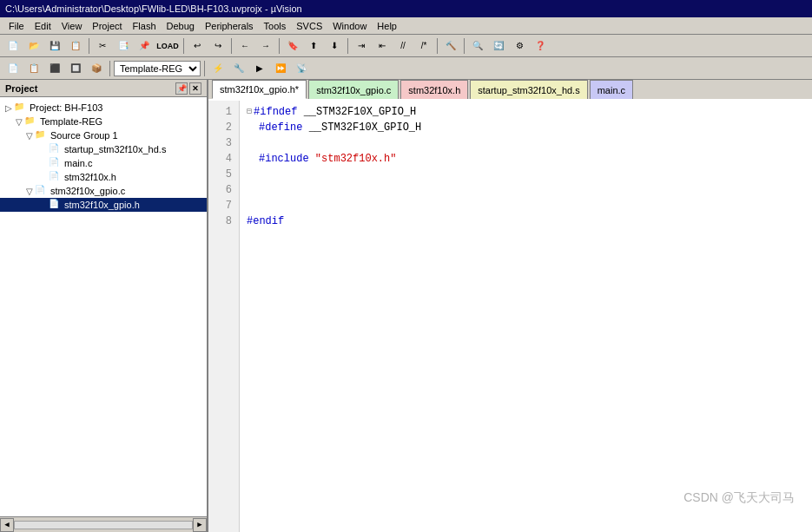 This screenshot has height=532, width=812. I want to click on tree-template-reg: ▽ 📁 Template-REG, so click(103, 122).